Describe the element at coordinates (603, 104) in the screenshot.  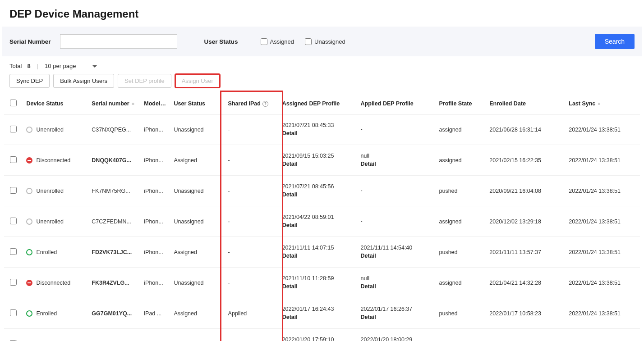
I see `col-last-sync: Last Sync ≡` at that location.